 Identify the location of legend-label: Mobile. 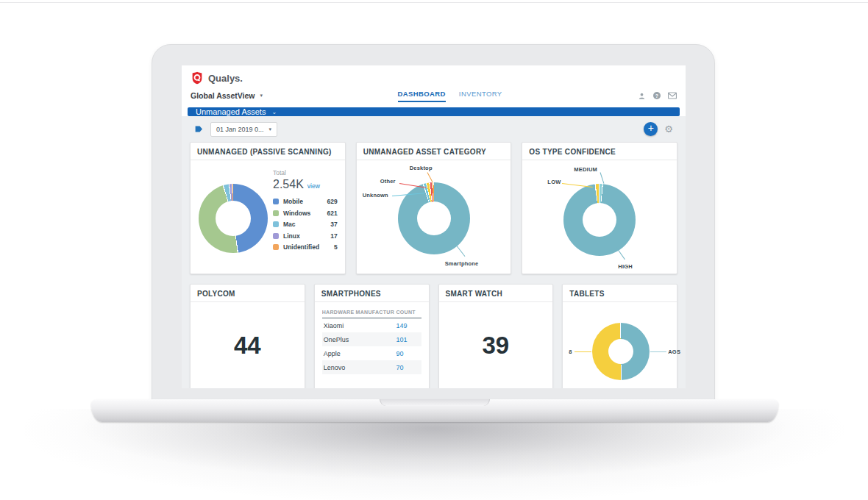
(303, 201).